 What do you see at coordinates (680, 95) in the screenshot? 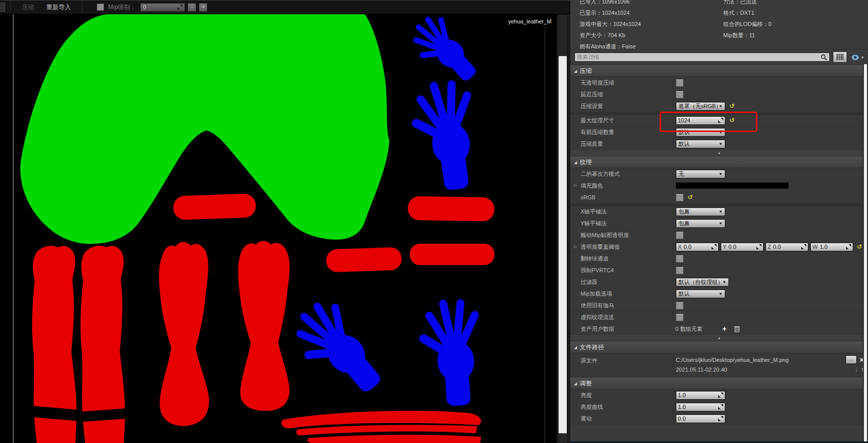
I see `defer-compression-checkbox` at bounding box center [680, 95].